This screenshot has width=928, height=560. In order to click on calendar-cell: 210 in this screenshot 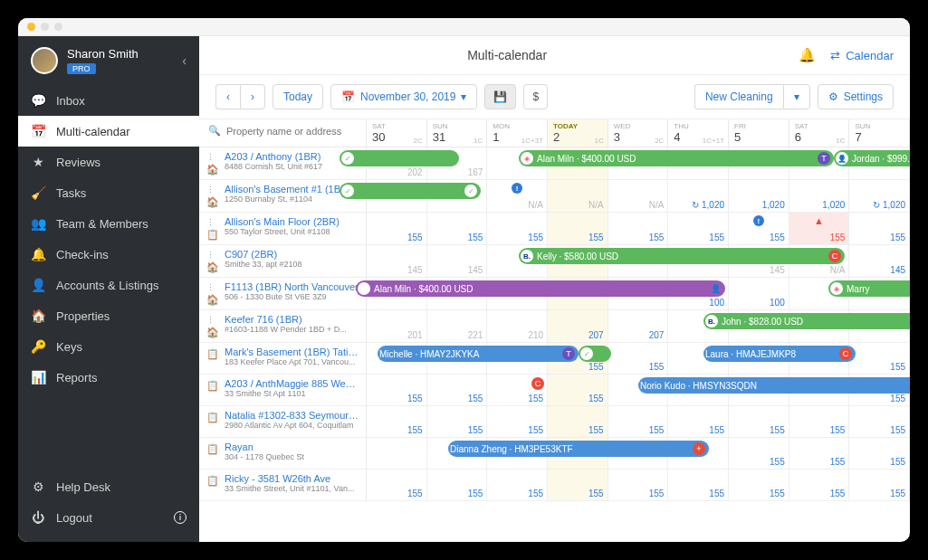, I will do `click(518, 326)`.